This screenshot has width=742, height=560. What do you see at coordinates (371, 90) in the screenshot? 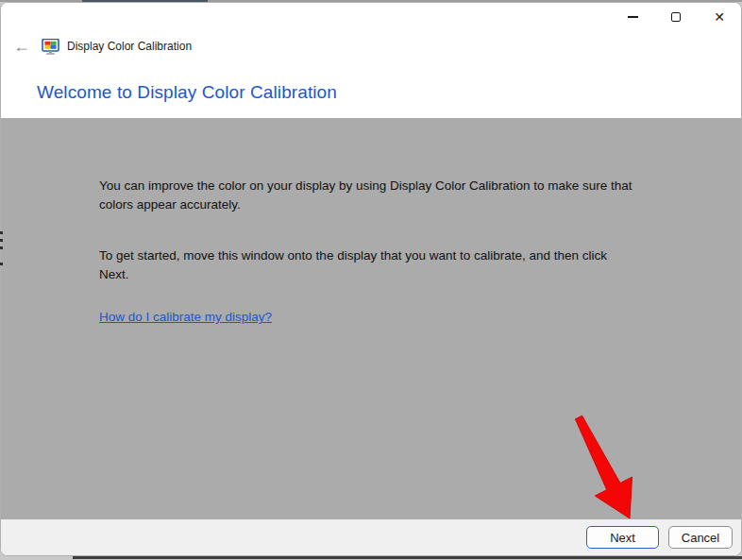
I see `heading-row: Welcome to Display Color Calibration` at bounding box center [371, 90].